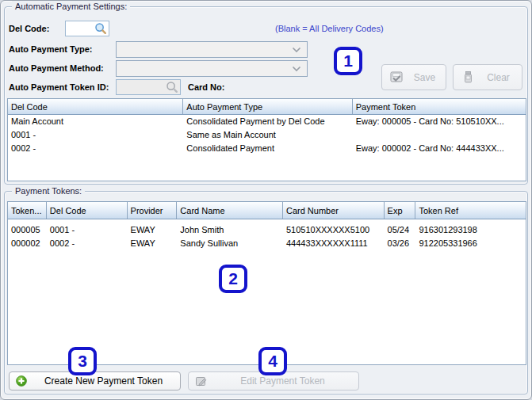 The width and height of the screenshot is (532, 400). Describe the element at coordinates (148, 87) in the screenshot. I see `auto-payment-token-id-input` at that location.